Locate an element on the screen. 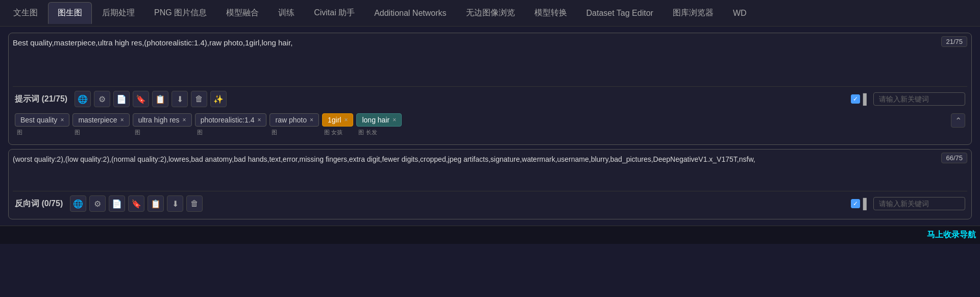 The image size is (980, 297). positive-section-label: 提示词 (21/75) is located at coordinates (41, 99).